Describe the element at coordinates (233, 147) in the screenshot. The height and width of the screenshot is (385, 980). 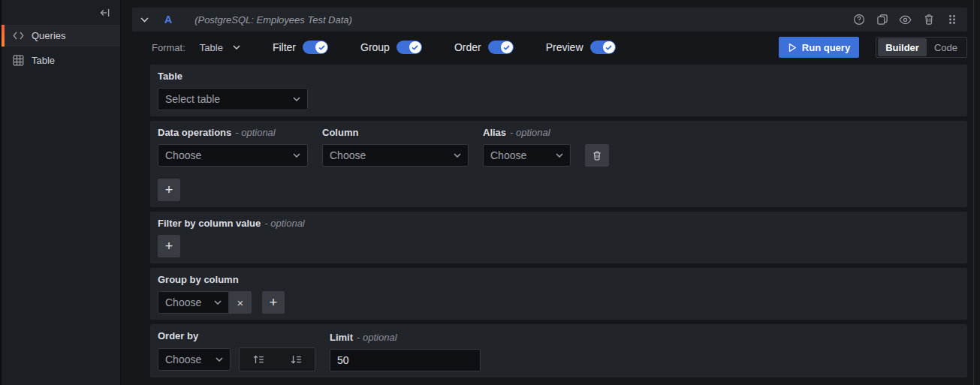
I see `data-operations-field: Data operations - optional Choose` at that location.